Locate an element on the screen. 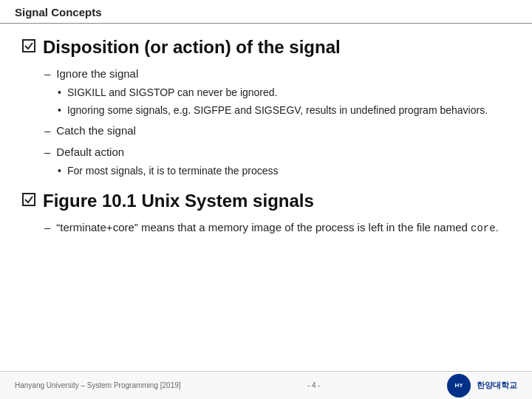 This screenshot has width=532, height=399. page-title: Signal Concepts is located at coordinates (58, 12).